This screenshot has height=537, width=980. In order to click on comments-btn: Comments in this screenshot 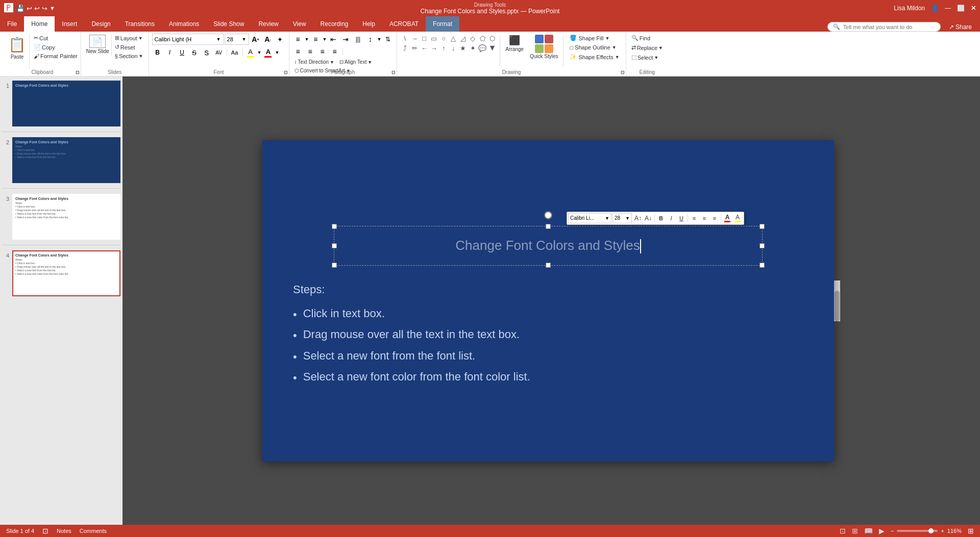, I will do `click(93, 531)`.